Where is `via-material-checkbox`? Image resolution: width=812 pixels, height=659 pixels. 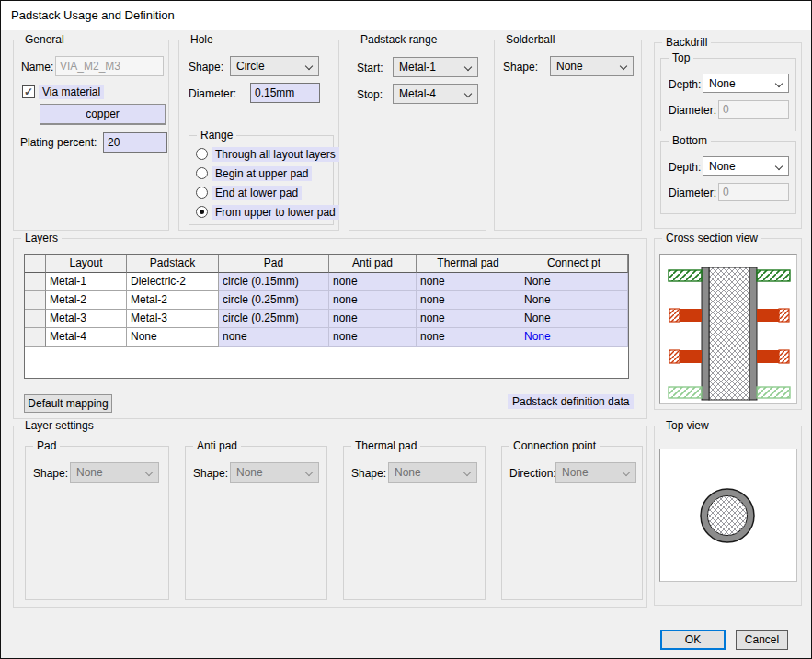
via-material-checkbox is located at coordinates (29, 92).